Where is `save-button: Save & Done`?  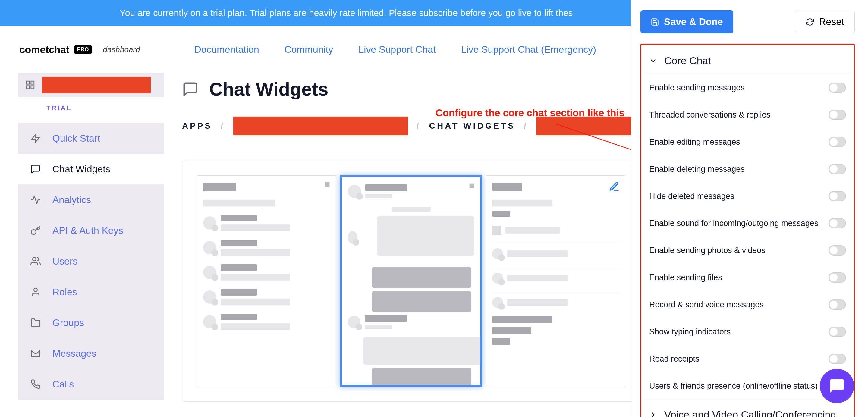
save-button: Save & Done is located at coordinates (687, 22).